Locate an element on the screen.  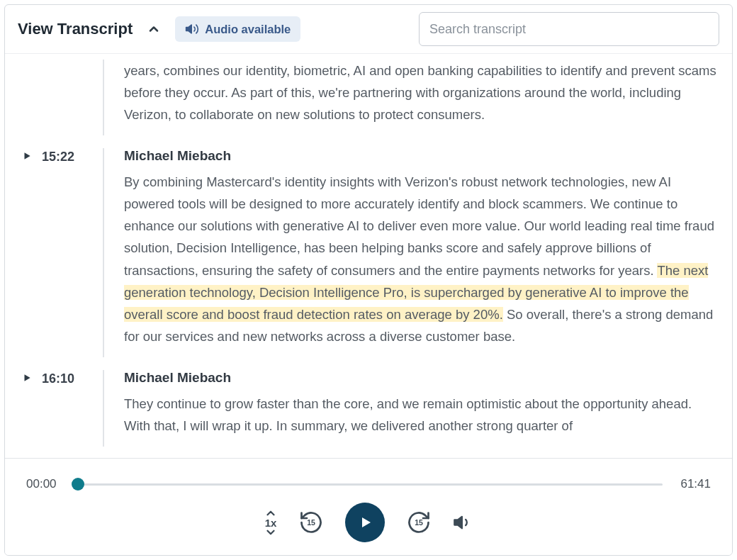
progress-row: 00:00 61:41 is located at coordinates (368, 482).